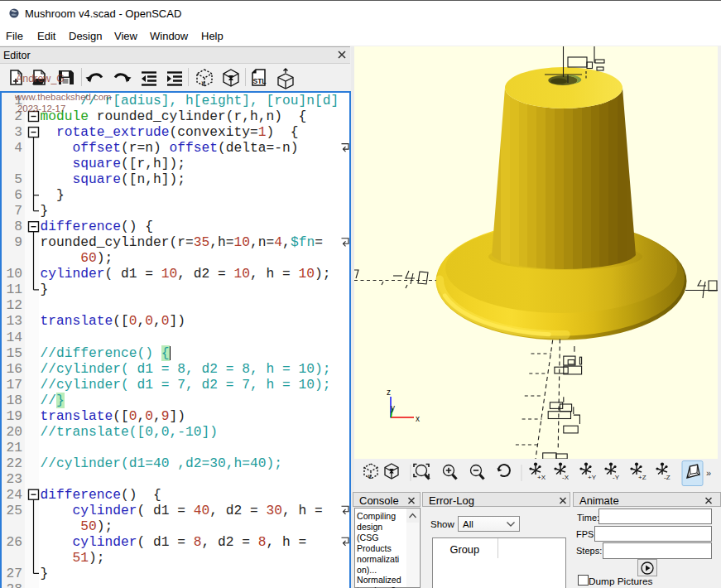 Image resolution: width=721 pixels, height=588 pixels. What do you see at coordinates (541, 477) in the screenshot?
I see `svg-text: +X` at bounding box center [541, 477].